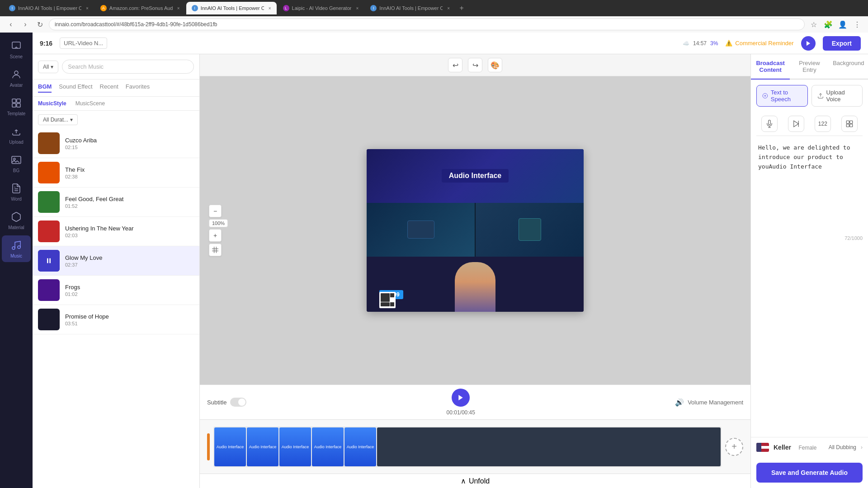 This screenshot has height=488, width=868. What do you see at coordinates (116, 173) in the screenshot?
I see `music-item-1: The Fix 02:38` at bounding box center [116, 173].